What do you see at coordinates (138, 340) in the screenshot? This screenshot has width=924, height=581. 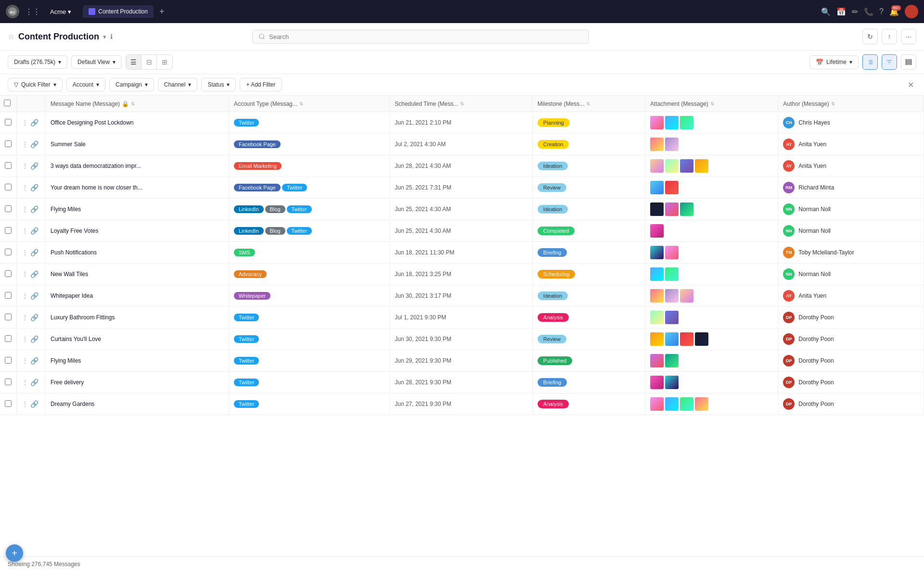 I see `message-name-cell: Curtains You'll Love` at bounding box center [138, 340].